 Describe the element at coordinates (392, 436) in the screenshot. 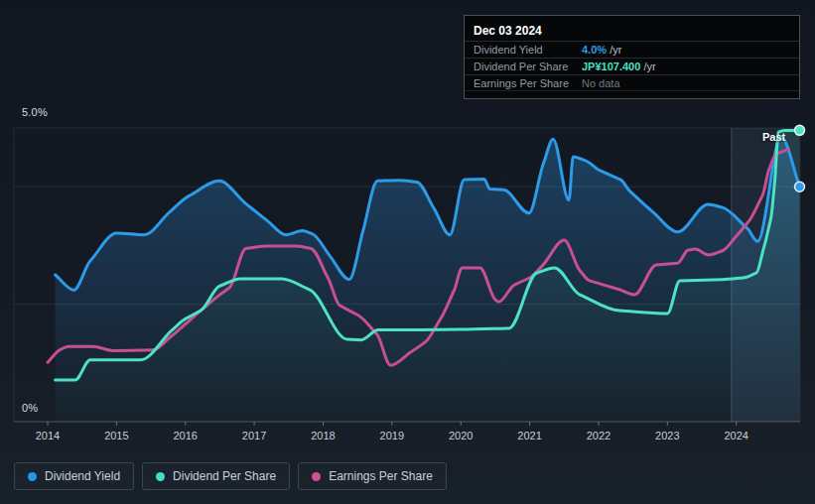

I see `x-axis-tick-label-2019: 2019` at that location.